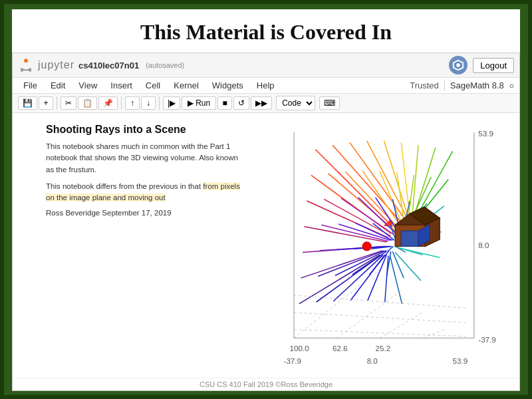 The width and height of the screenshot is (532, 399). What do you see at coordinates (101, 65) in the screenshot?
I see `jupyter-logo-area: jupyter cs410lec07n01 (autosaved)` at bounding box center [101, 65].